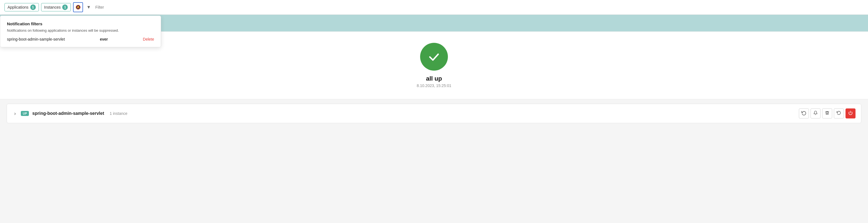 Image resolution: width=868 pixels, height=223 pixels. I want to click on restart-icon, so click(839, 113).